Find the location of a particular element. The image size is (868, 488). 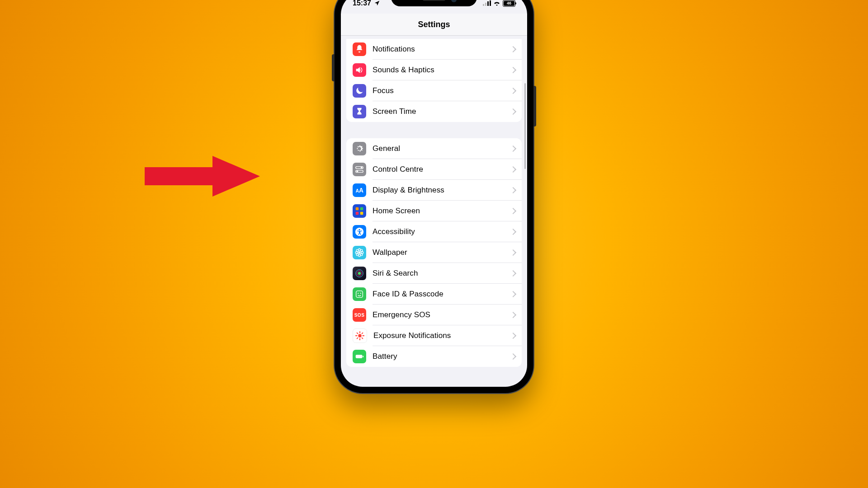

row-label: Face ID & Passcode is located at coordinates (442, 294).